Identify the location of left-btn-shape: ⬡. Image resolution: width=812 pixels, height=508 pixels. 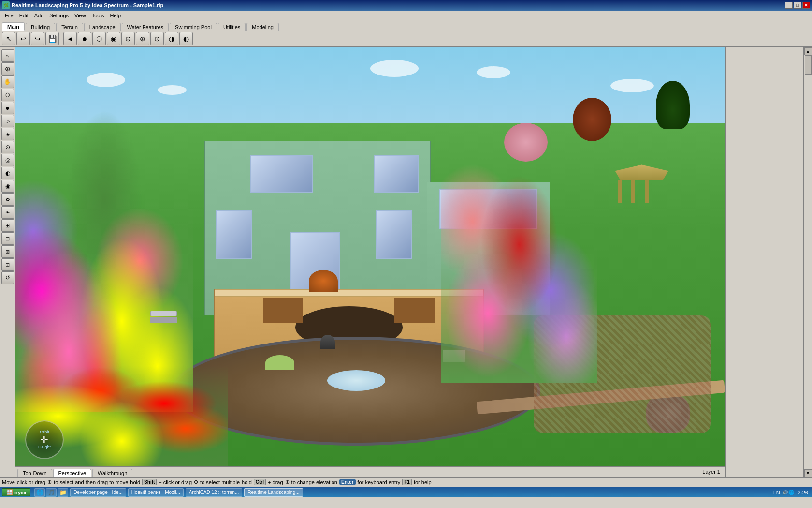
(8, 95).